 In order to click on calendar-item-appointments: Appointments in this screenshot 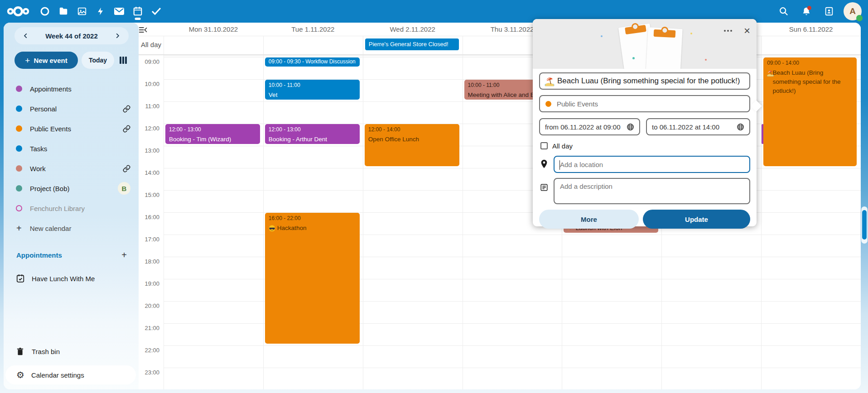, I will do `click(71, 89)`.